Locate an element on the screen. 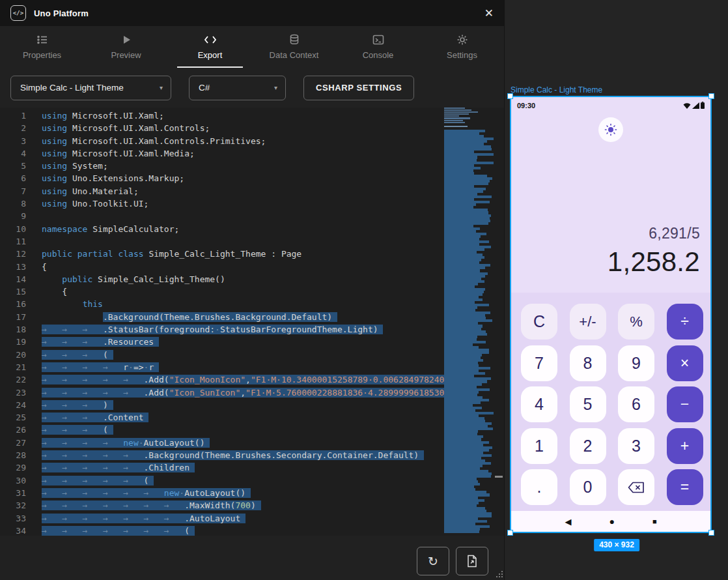 This screenshot has height=580, width=728. calc-key-4: 4 is located at coordinates (539, 404).